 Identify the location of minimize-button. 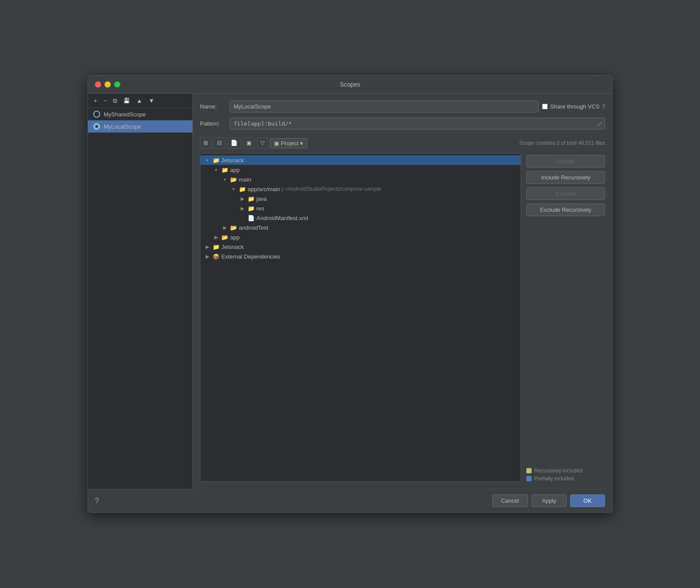
(108, 84).